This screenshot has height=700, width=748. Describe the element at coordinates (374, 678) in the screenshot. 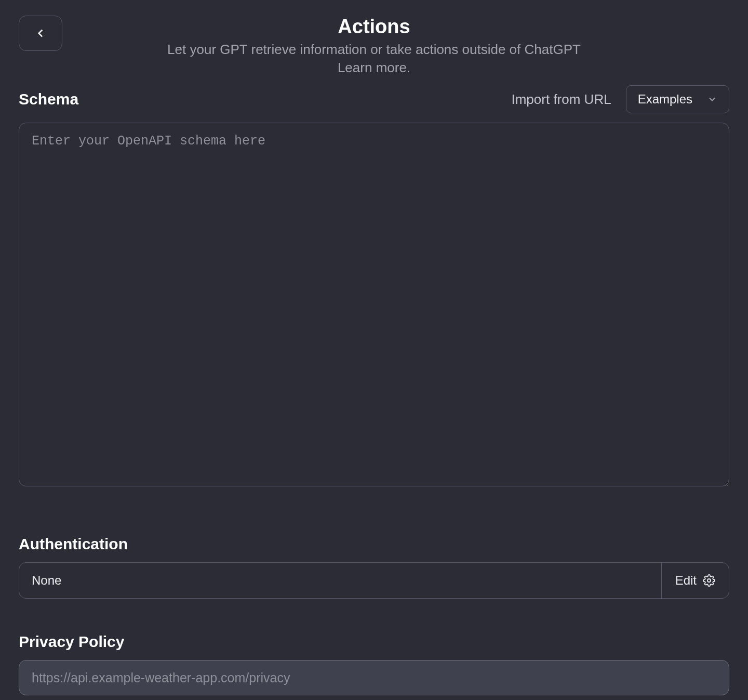

I see `privacy-policy-input` at that location.